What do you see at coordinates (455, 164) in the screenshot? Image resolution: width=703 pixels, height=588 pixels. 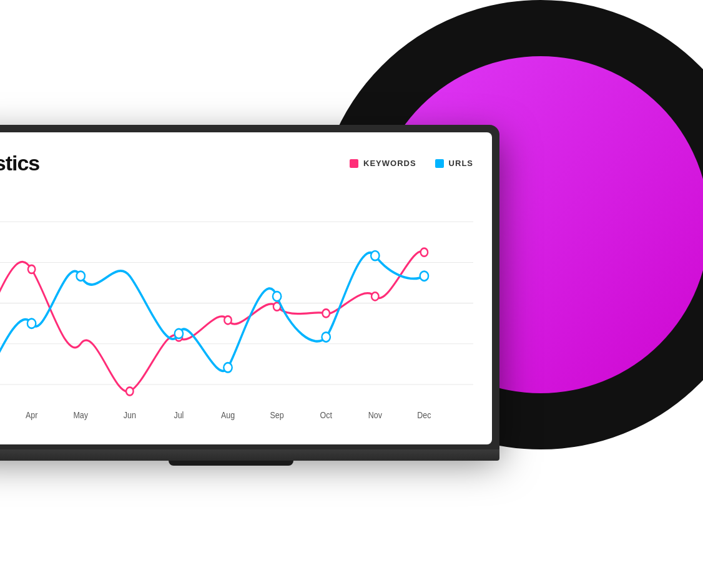 I see `legend-urls: URLS` at bounding box center [455, 164].